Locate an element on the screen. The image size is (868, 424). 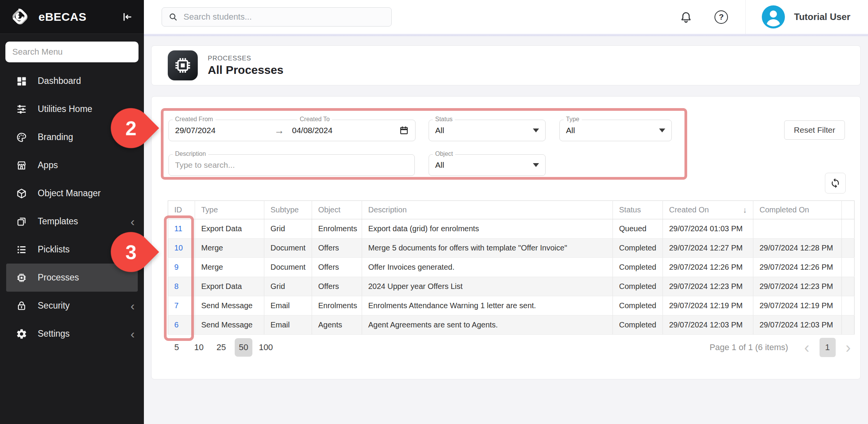
column-header-object: Object is located at coordinates (337, 210).